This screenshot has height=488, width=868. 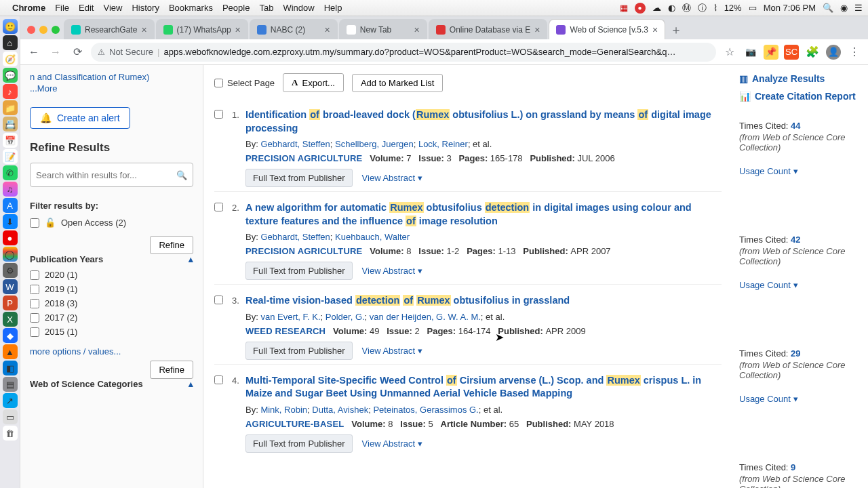 I want to click on menu-help: Help, so click(x=334, y=8).